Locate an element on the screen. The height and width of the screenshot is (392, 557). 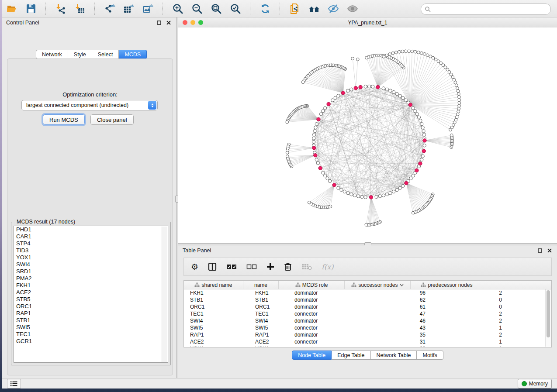
tab-style: Style is located at coordinates (80, 54).